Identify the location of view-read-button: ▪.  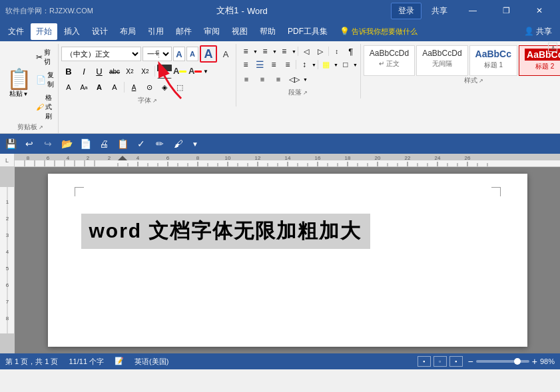
(456, 361).